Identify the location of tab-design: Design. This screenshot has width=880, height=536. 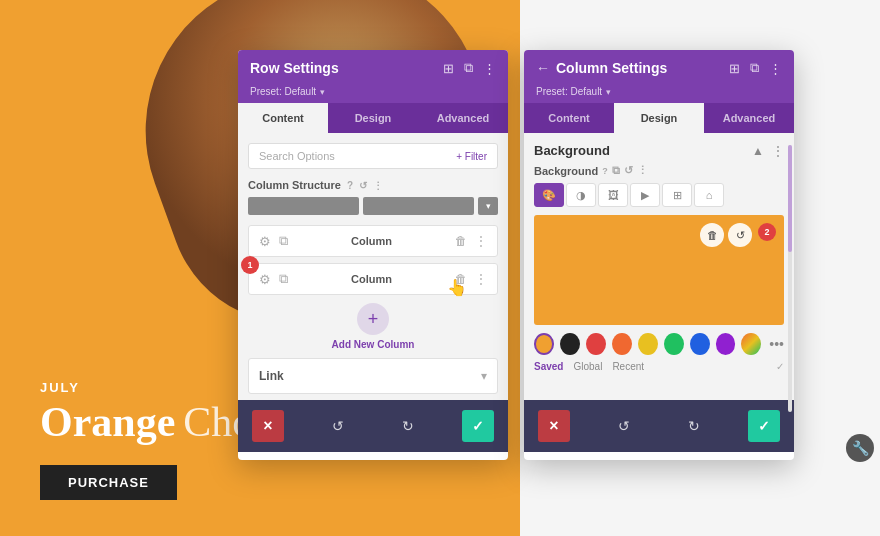
(373, 118).